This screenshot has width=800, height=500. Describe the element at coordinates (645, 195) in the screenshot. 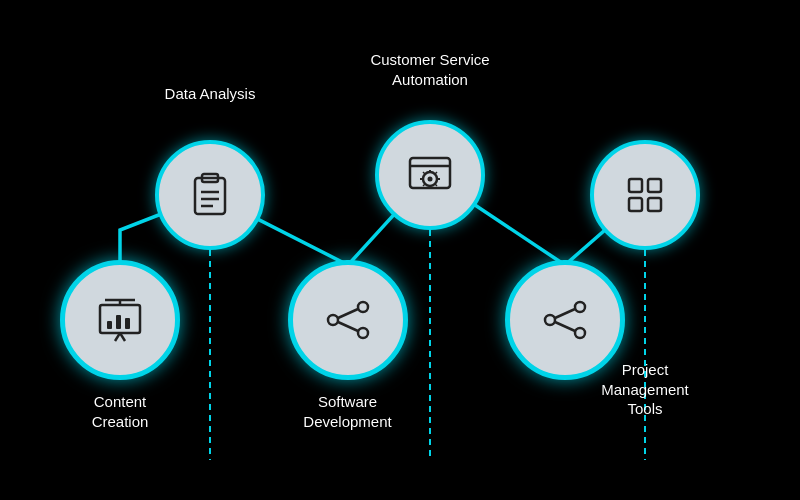

I see `node-project-management` at that location.